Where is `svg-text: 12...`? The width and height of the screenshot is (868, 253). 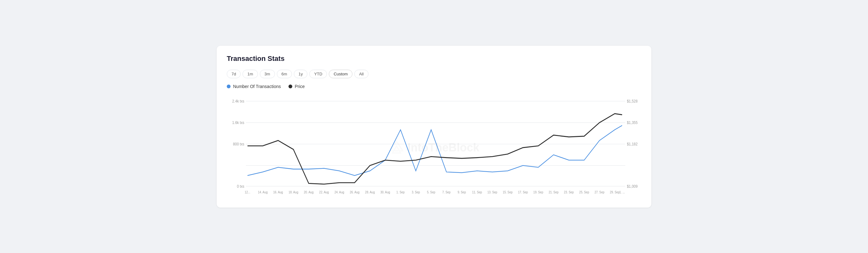 svg-text: 12... is located at coordinates (247, 192).